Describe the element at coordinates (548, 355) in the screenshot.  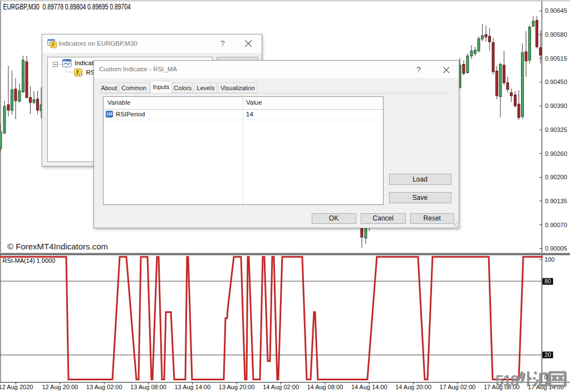
I see `svg-text: 20` at that location.